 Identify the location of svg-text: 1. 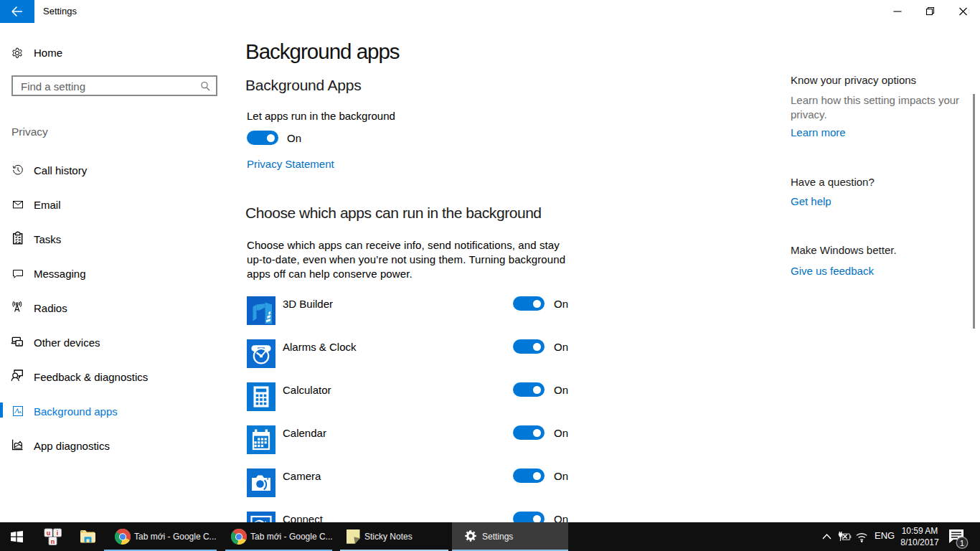
(962, 543).